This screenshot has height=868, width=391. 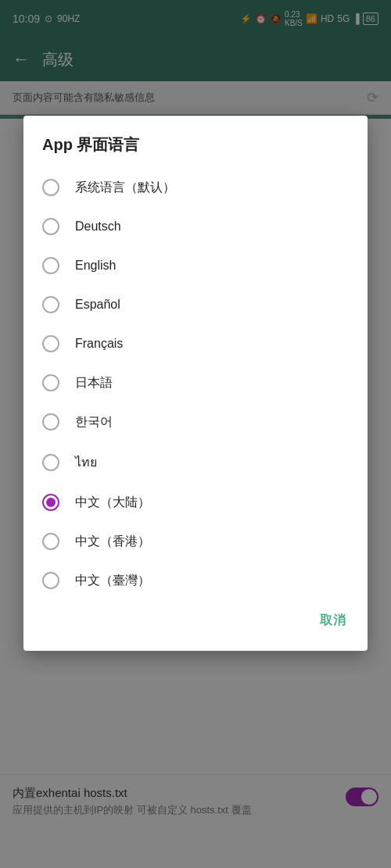 I want to click on dialog-actions: 取消, so click(x=196, y=622).